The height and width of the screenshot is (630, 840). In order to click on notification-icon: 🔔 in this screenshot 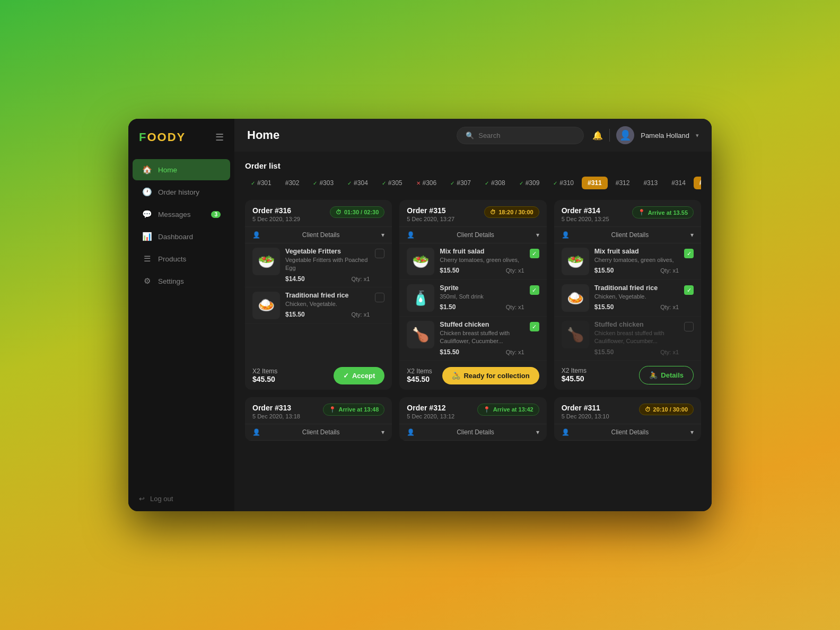, I will do `click(598, 136)`.